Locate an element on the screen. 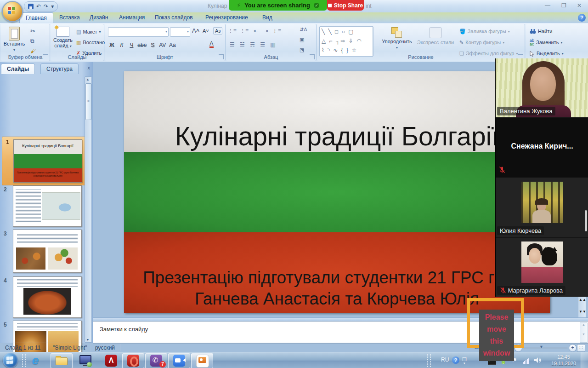  theme-name: "Simple Light" is located at coordinates (70, 348).